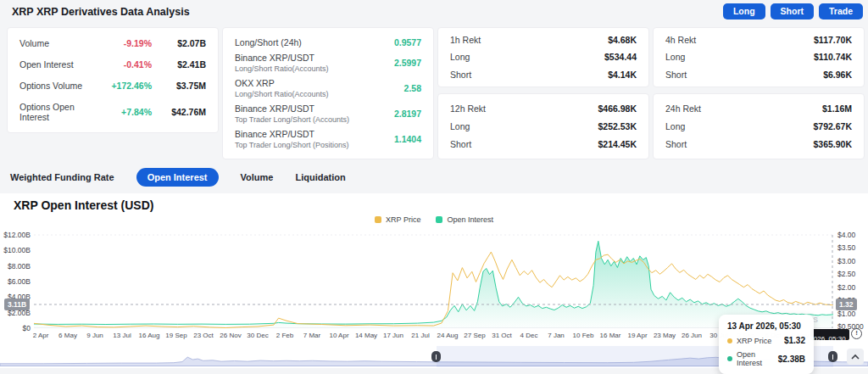 This screenshot has width=868, height=374. I want to click on x-axis-tick: 23 Oct, so click(203, 336).